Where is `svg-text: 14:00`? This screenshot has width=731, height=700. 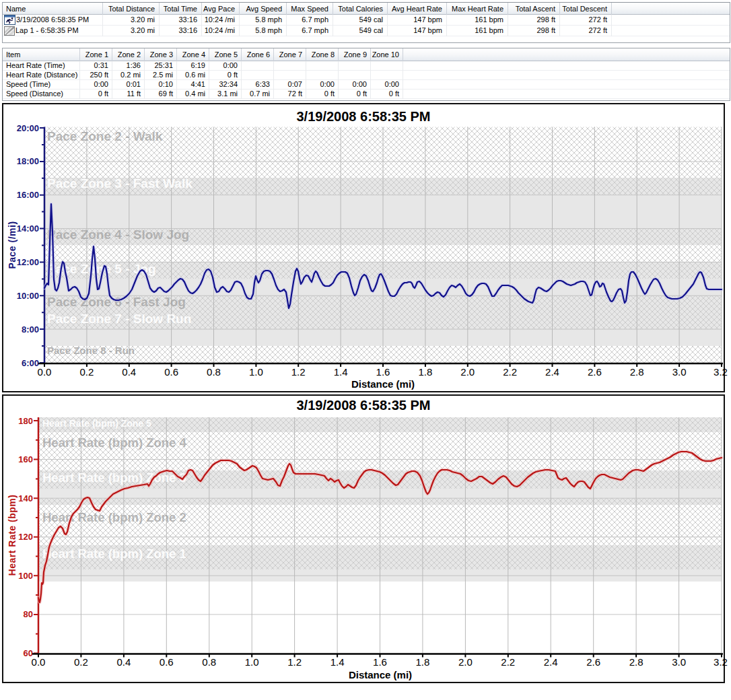
svg-text: 14:00 is located at coordinates (28, 229).